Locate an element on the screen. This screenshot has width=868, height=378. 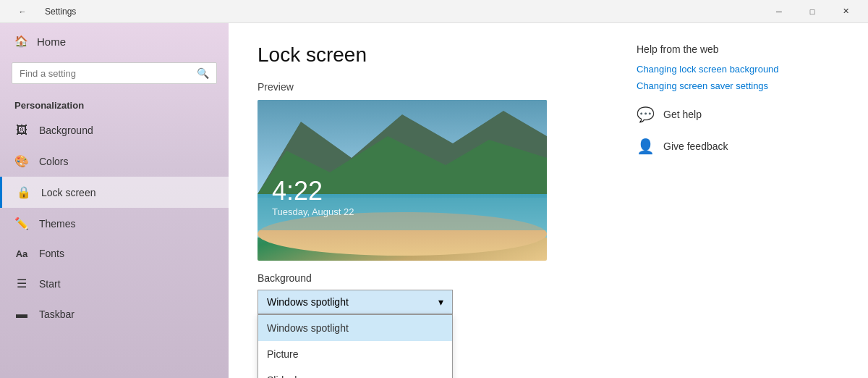
close-icon: ✕ is located at coordinates (846, 12).